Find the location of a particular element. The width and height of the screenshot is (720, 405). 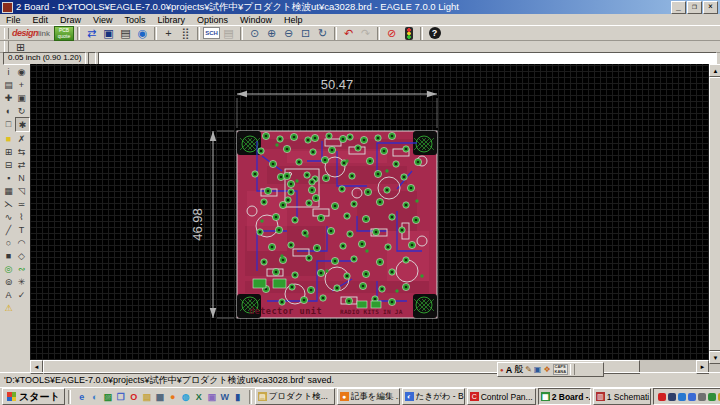

ime-mode-indicator: A is located at coordinates (510, 370).